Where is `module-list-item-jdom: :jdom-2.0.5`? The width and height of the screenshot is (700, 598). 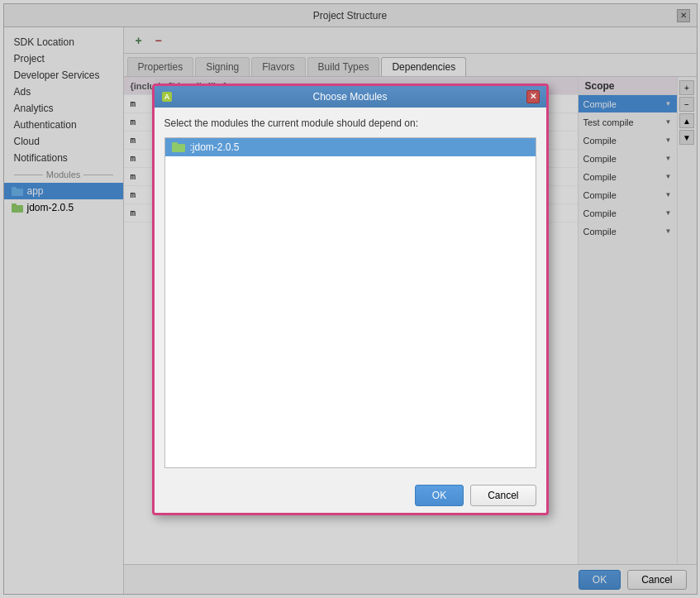
module-list-item-jdom: :jdom-2.0.5 is located at coordinates (350, 147).